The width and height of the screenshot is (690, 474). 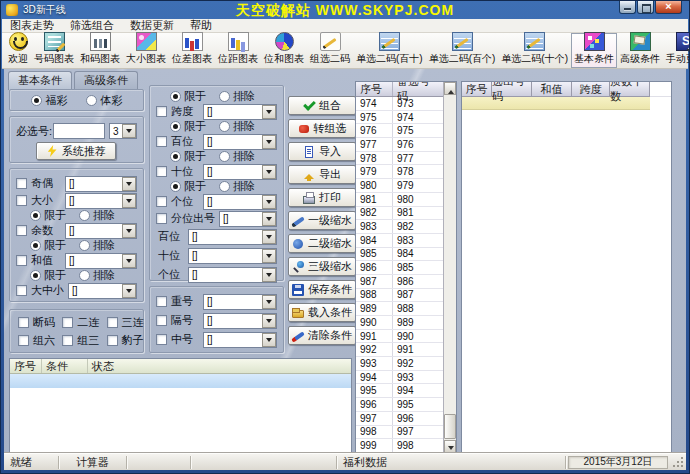 What do you see at coordinates (400, 186) in the screenshot?
I see `candidate-row: 980 979` at bounding box center [400, 186].